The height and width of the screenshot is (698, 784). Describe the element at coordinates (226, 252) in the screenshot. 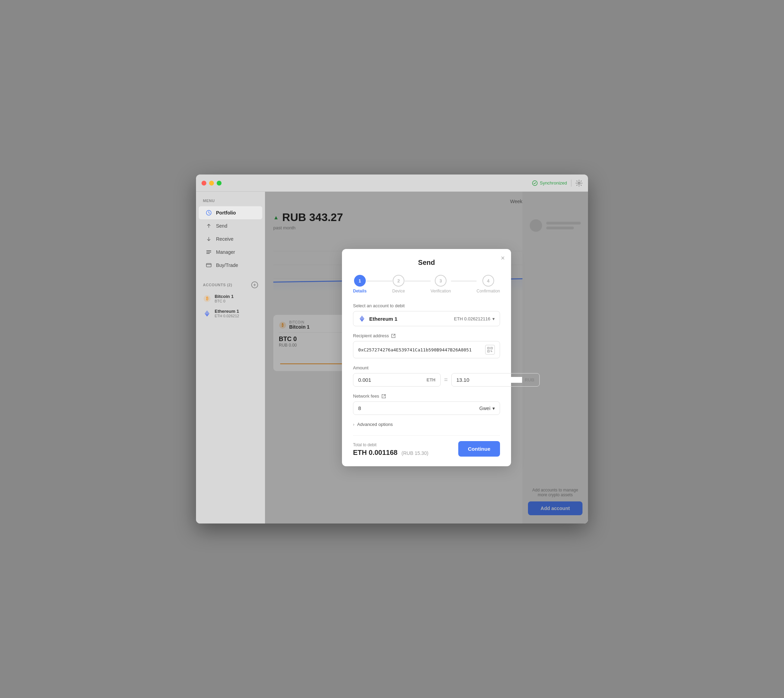

I see `sidebar-item-manager-label: Manager` at that location.